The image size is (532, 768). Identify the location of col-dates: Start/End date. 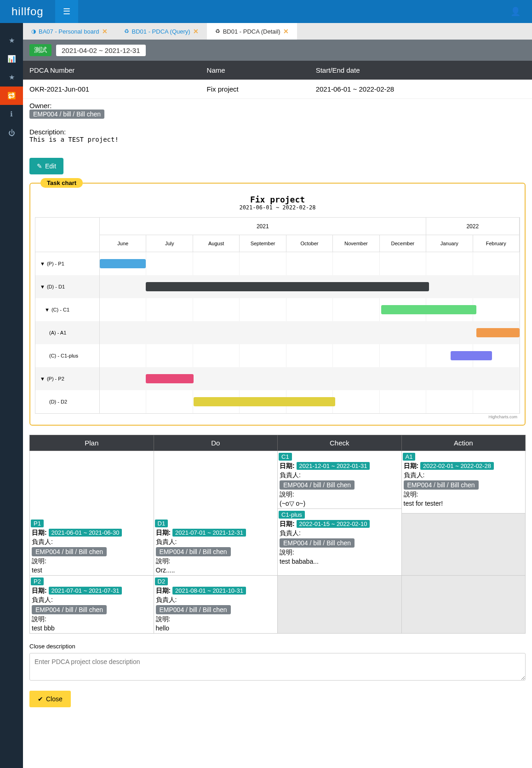
(421, 70).